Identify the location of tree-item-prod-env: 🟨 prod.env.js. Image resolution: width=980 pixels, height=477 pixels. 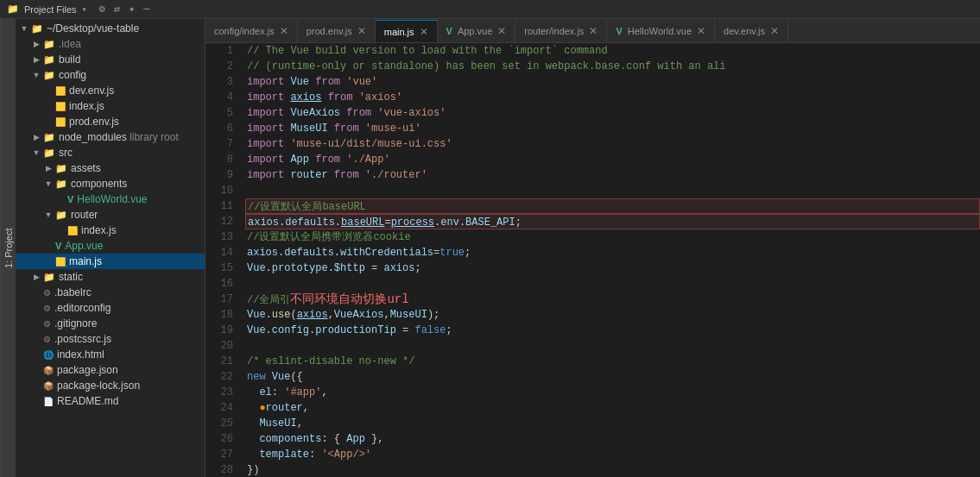
(111, 122).